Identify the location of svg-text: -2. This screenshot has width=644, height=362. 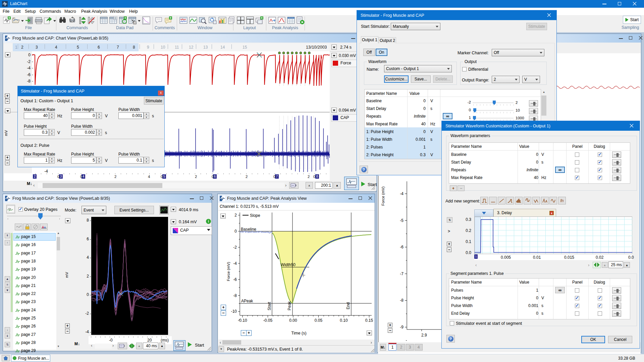
(235, 247).